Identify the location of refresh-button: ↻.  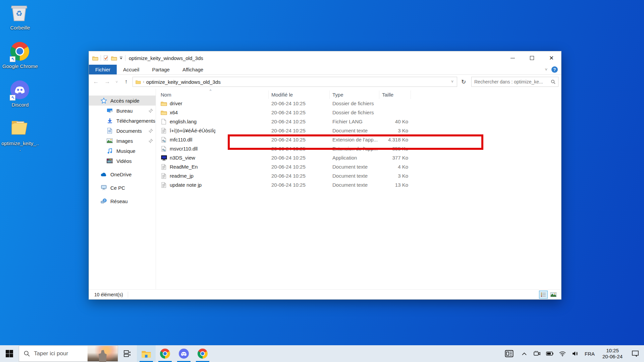
(464, 82).